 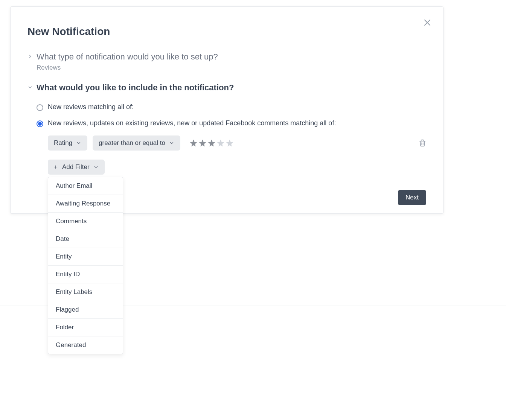 What do you see at coordinates (68, 143) in the screenshot?
I see `filter-field-select: Rating` at bounding box center [68, 143].